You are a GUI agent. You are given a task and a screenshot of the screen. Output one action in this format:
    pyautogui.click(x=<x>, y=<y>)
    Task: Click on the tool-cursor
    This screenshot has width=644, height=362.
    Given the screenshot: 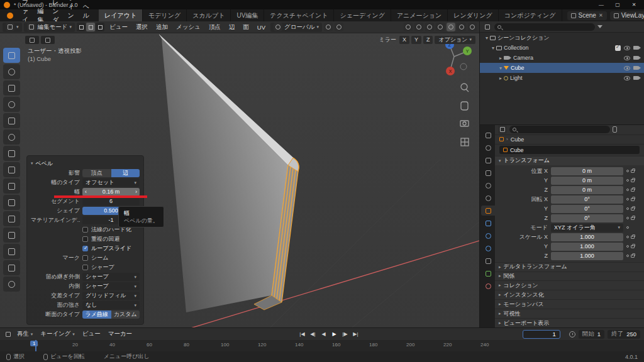 What is the action you would take?
    pyautogui.click(x=11, y=72)
    